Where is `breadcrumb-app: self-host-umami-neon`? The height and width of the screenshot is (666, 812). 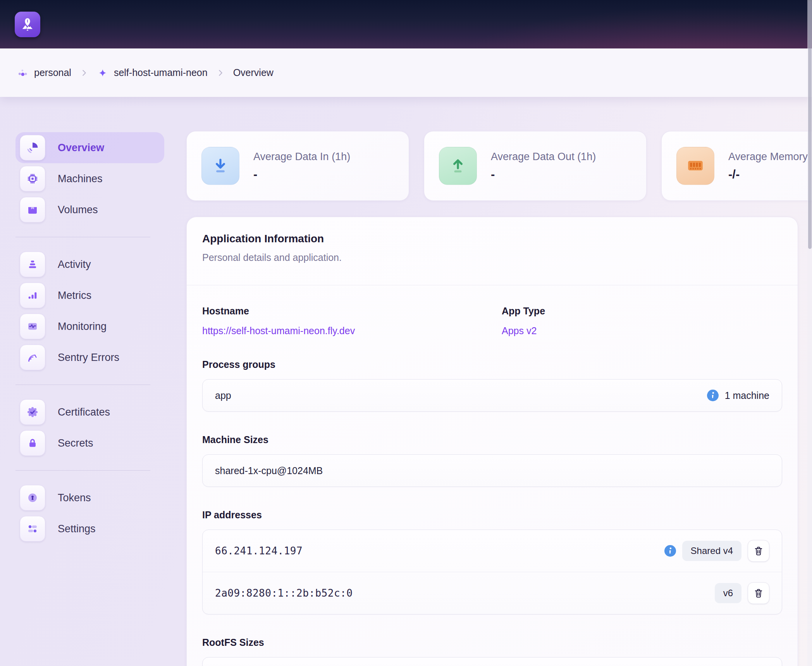 breadcrumb-app: self-host-umami-neon is located at coordinates (152, 73).